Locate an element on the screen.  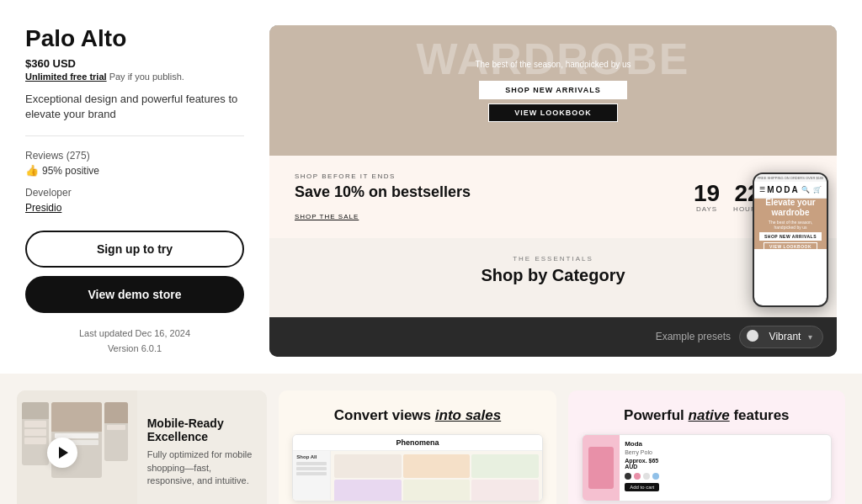
developer-label: Developer is located at coordinates (135, 193).